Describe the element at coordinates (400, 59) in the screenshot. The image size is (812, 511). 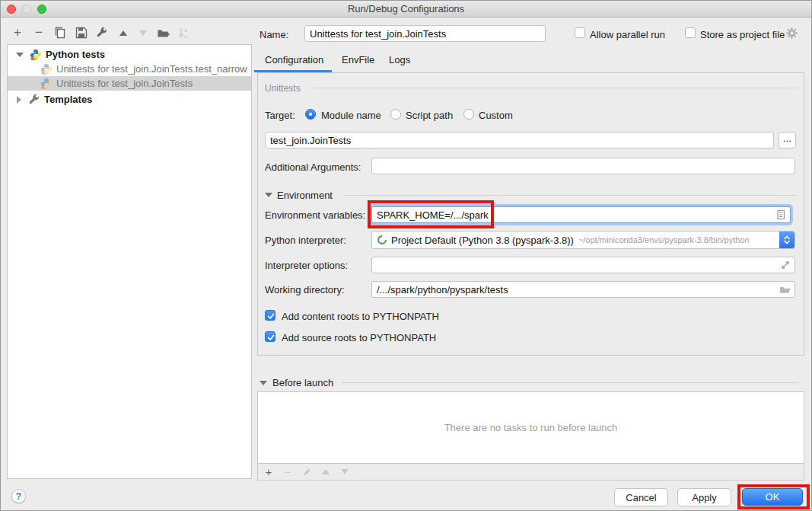
I see `tab-logs: Logs` at that location.